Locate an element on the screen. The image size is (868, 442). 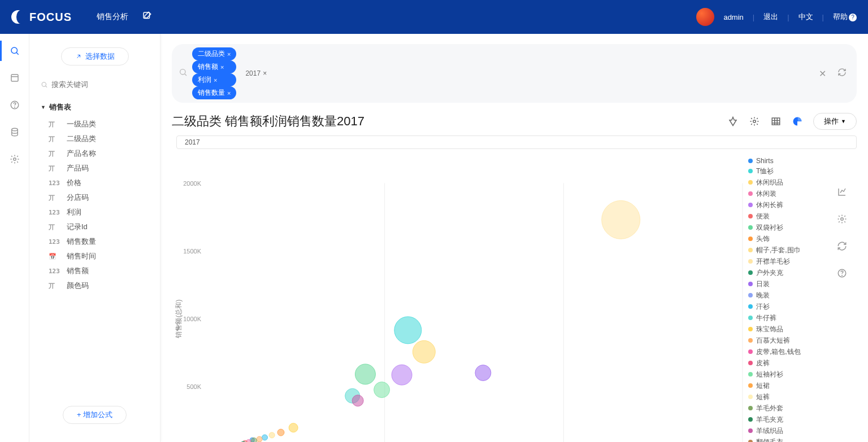
field-item: 丌分店码 is located at coordinates (95, 198).